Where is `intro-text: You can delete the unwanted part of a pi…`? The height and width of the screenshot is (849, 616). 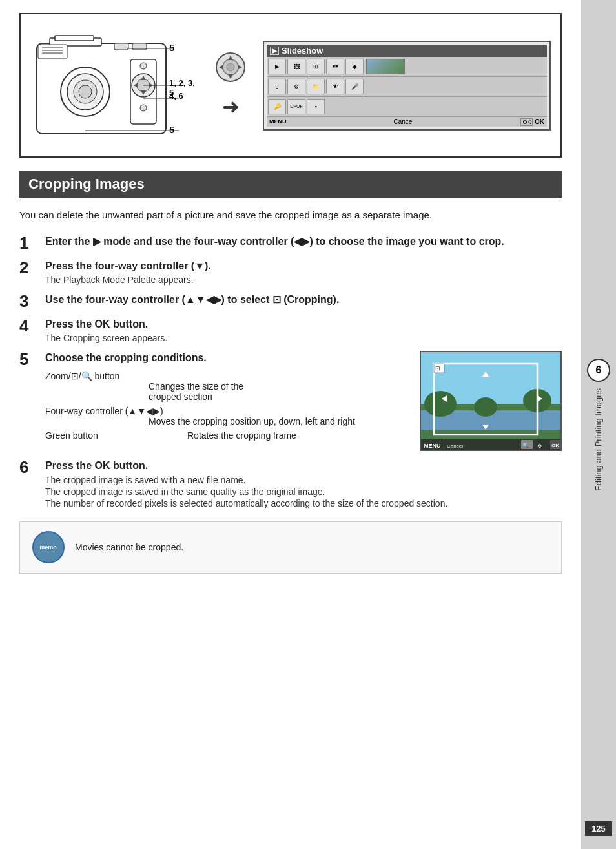
intro-text: You can delete the unwanted part of a pi… is located at coordinates (291, 216).